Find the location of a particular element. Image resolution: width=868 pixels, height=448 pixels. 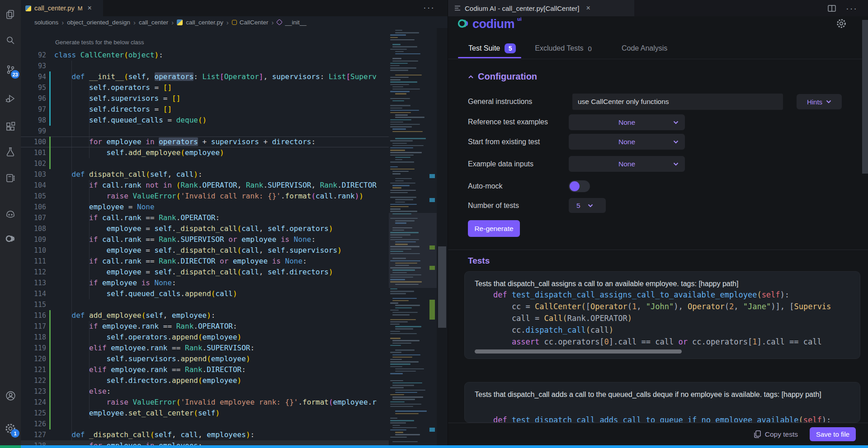

code-line: 104 if call.rank not in (Rank.OPERATOR, … is located at coordinates (205, 185).